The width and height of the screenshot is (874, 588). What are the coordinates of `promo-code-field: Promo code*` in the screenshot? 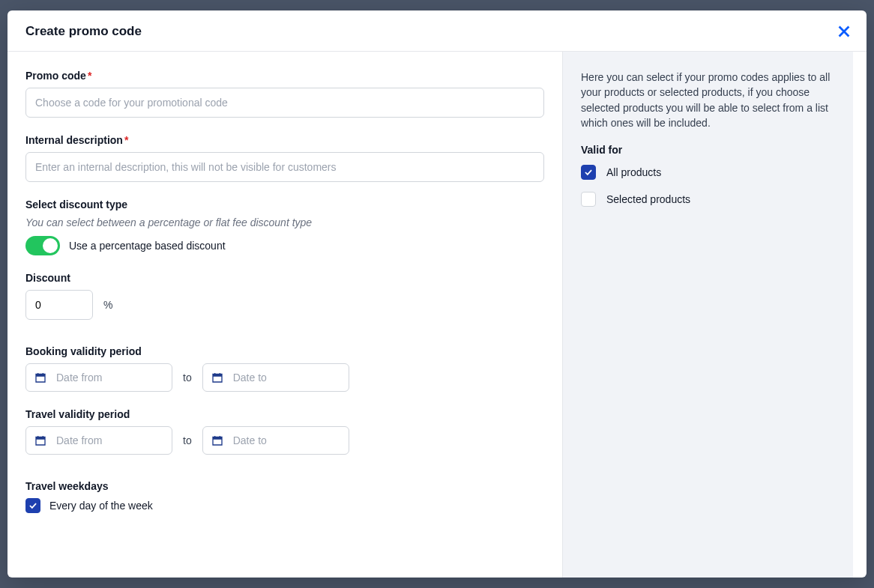 It's located at (285, 94).